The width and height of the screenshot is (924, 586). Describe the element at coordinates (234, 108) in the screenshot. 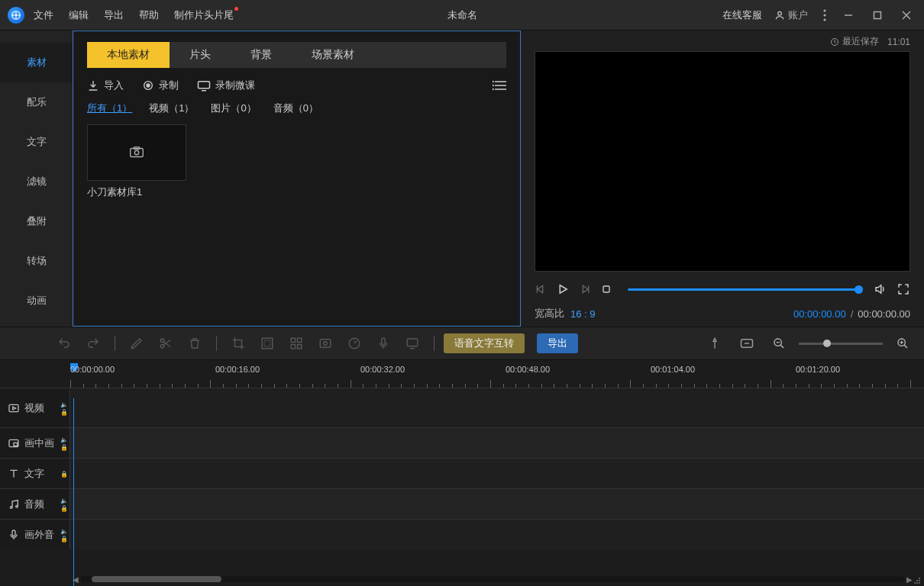

I see `filter-image: 图片（0）` at that location.